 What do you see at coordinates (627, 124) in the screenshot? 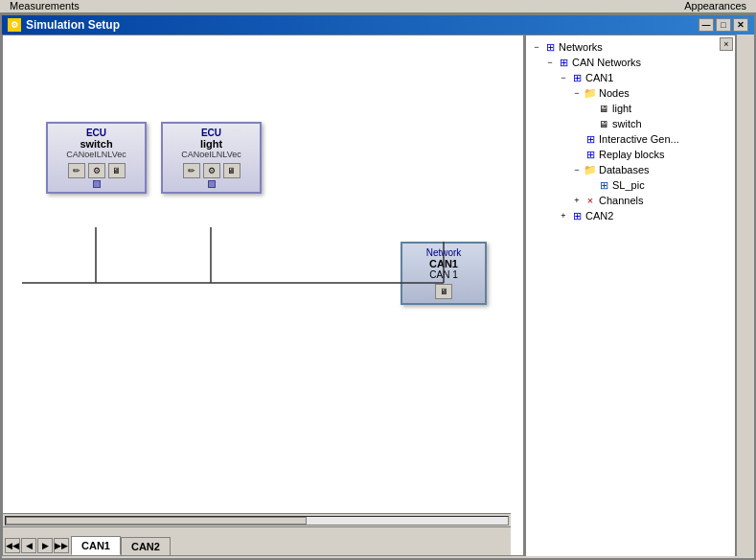
I see `switch-label: switch` at bounding box center [627, 124].